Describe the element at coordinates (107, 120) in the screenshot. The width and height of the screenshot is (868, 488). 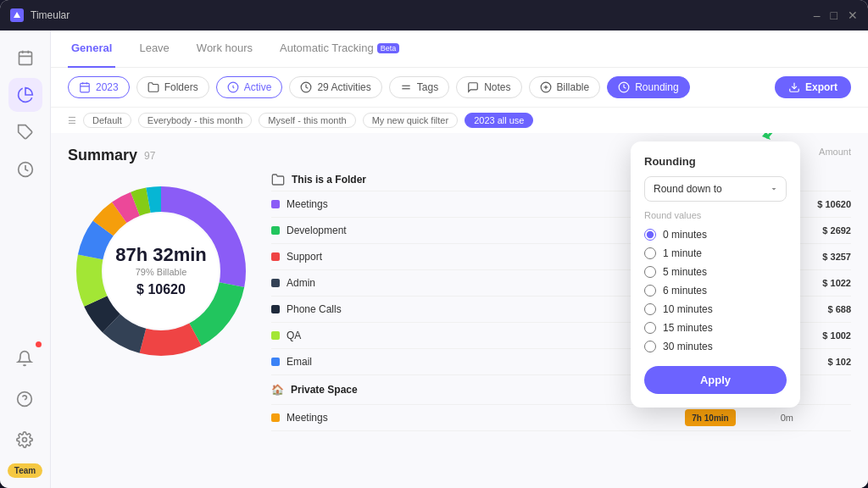
I see `filter-default: Default` at that location.